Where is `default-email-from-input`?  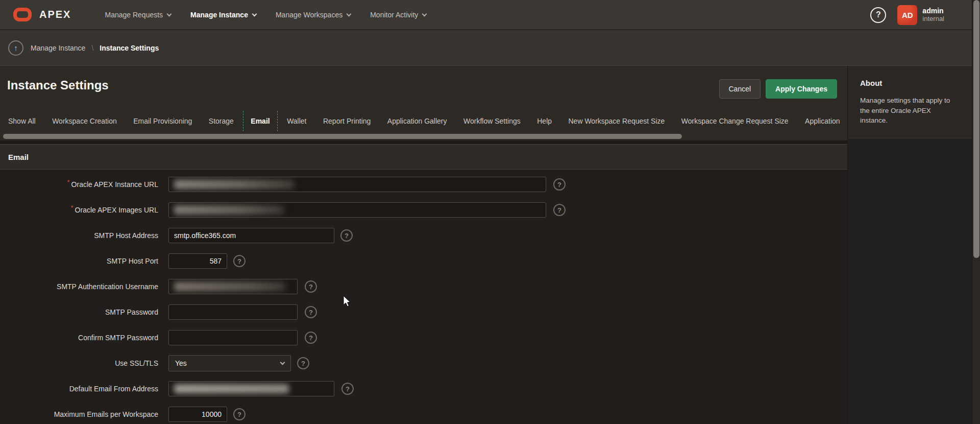
default-email-from-input is located at coordinates (251, 389).